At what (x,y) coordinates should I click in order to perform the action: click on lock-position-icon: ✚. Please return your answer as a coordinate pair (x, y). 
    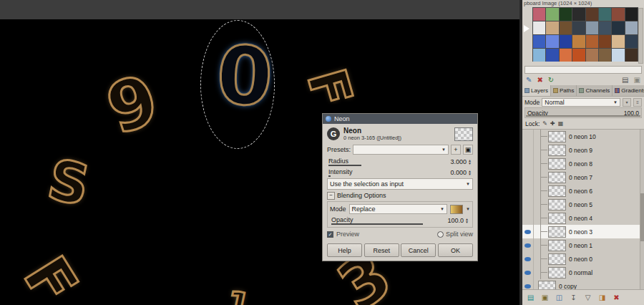
    Looking at the image, I should click on (552, 124).